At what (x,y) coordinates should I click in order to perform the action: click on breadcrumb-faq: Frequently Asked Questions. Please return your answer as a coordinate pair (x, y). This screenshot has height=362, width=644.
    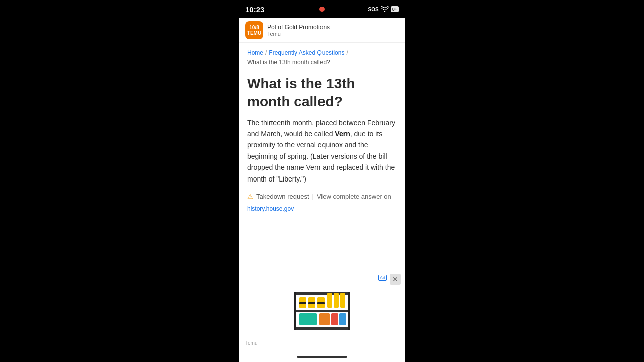
    Looking at the image, I should click on (306, 53).